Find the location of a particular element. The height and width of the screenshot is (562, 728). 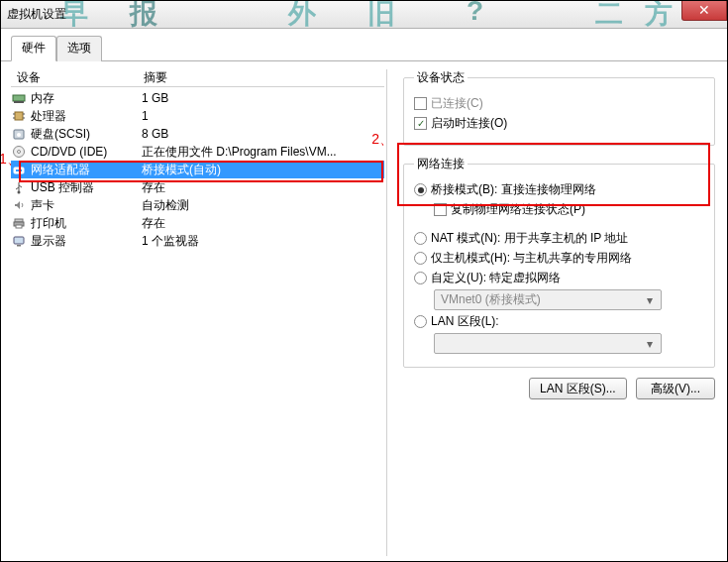

custom-network-select: VMnet0 (桥接模式) ▾ is located at coordinates (548, 299).